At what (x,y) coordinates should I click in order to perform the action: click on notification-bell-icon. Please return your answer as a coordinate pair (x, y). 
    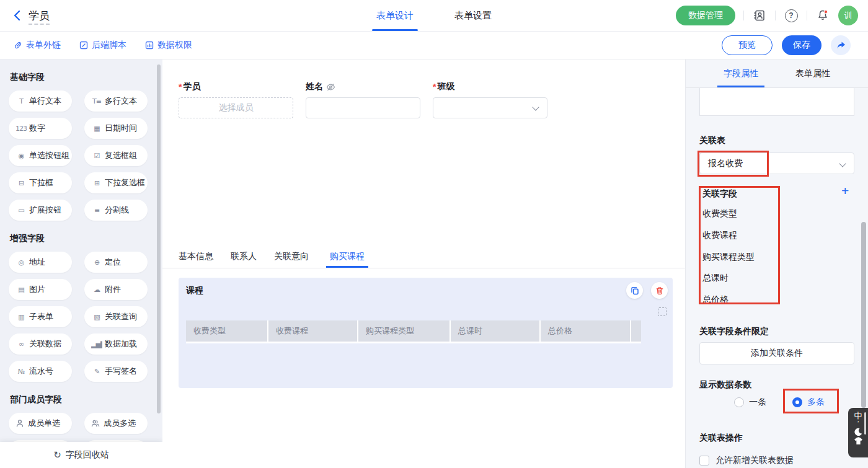
    Looking at the image, I should click on (823, 15).